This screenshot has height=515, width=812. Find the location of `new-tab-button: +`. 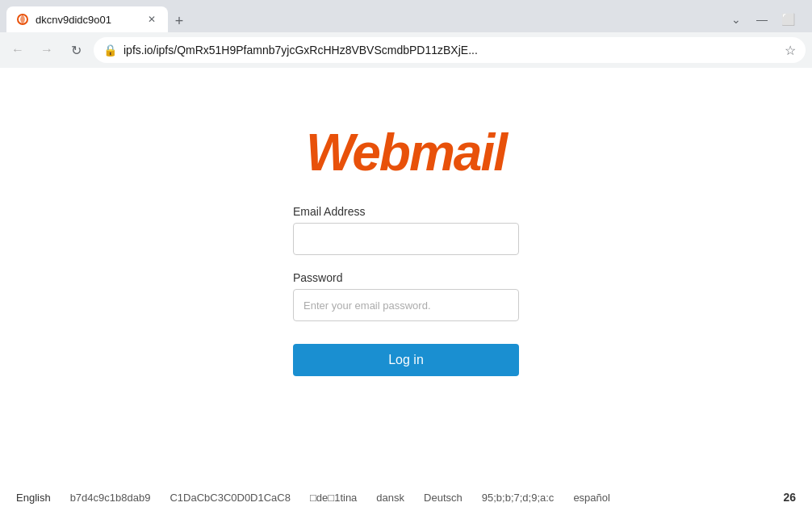

new-tab-button: + is located at coordinates (179, 21).